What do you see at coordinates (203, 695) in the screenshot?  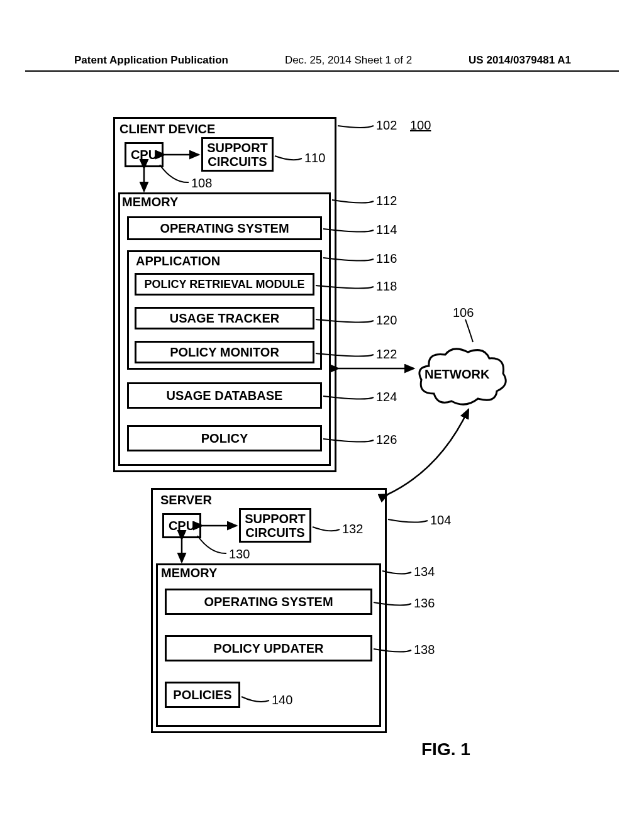 I see `policies-box: POLICIES` at bounding box center [203, 695].